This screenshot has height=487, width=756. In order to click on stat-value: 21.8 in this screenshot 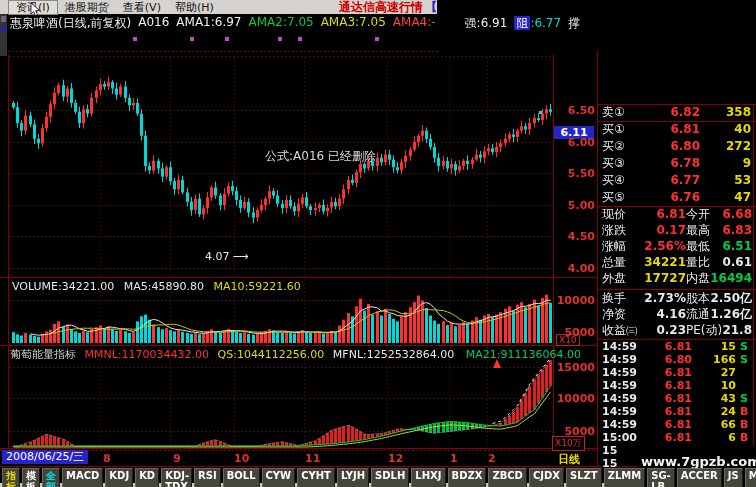, I will do `click(737, 330)`.